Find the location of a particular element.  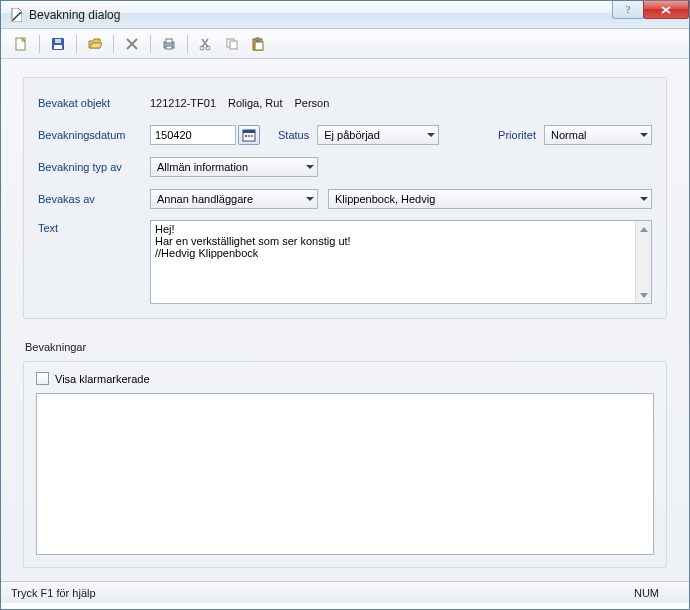

combo-bevakas-av-role: Annan handläggare is located at coordinates (234, 199).